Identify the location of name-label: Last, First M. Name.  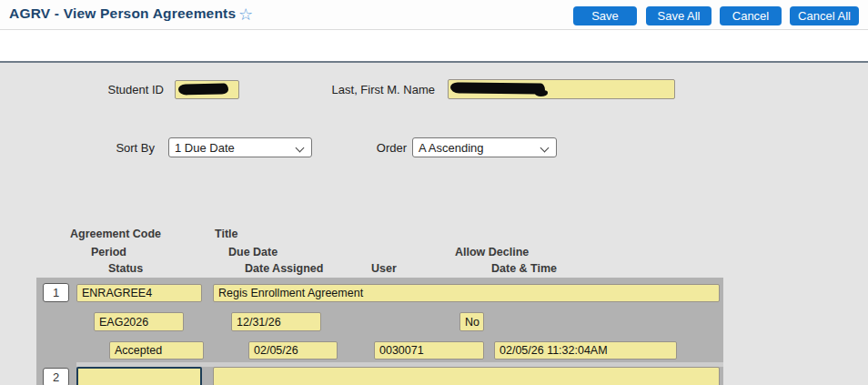
(372, 89).